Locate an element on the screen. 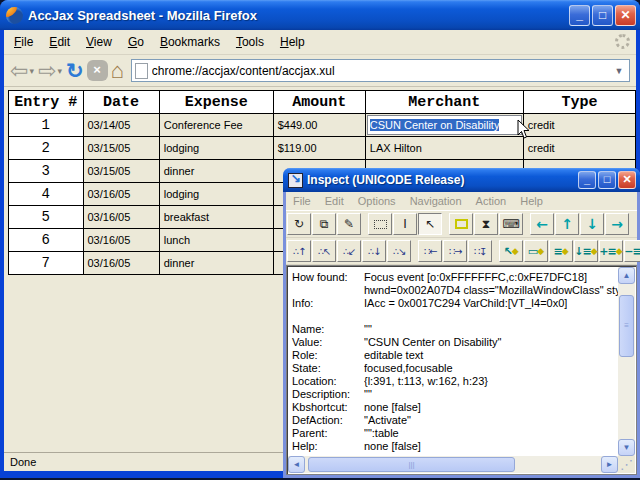 The image size is (640, 480). vertical-scroll-thumb: ≡ is located at coordinates (626, 326).